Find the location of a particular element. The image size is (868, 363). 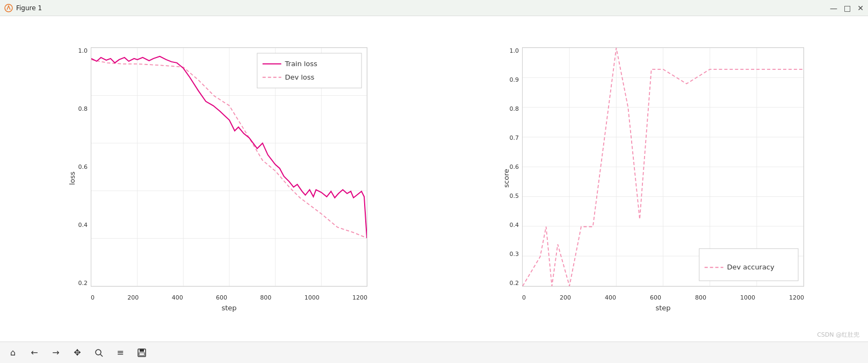

back-button: ← is located at coordinates (34, 353).